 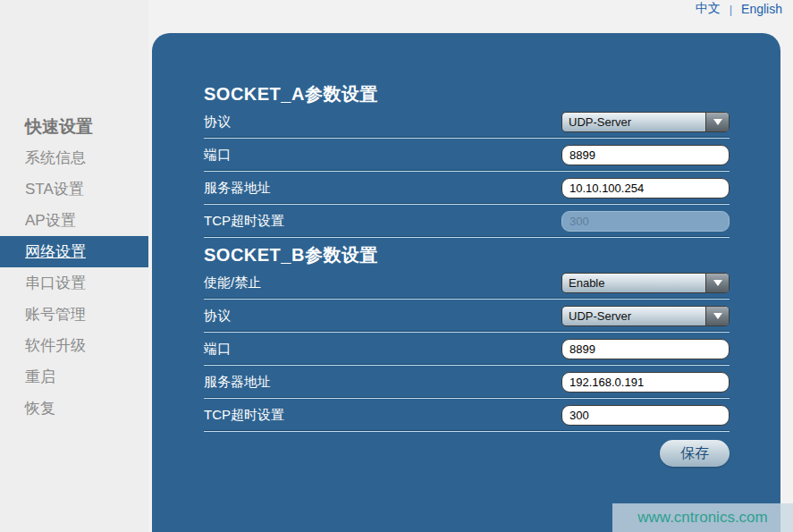 What do you see at coordinates (238, 188) in the screenshot?
I see `socket-a-server-address-label: 服务器地址` at bounding box center [238, 188].